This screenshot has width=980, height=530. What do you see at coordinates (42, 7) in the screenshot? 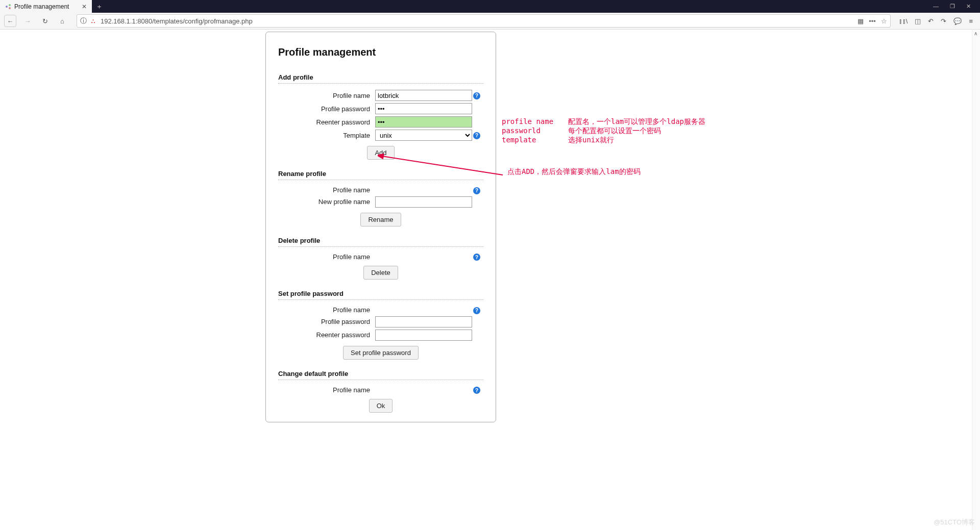
I see `tab-title: Profile management` at bounding box center [42, 7].